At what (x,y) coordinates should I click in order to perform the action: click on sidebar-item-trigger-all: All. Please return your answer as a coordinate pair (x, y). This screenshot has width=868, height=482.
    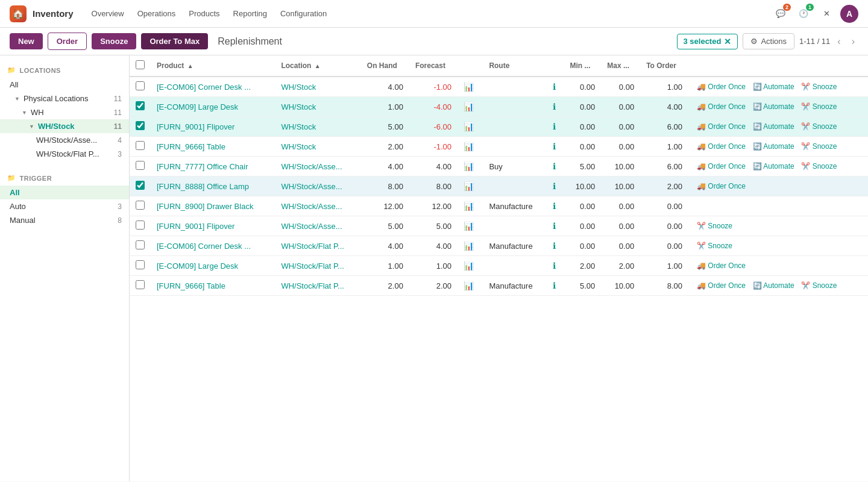
    Looking at the image, I should click on (64, 193).